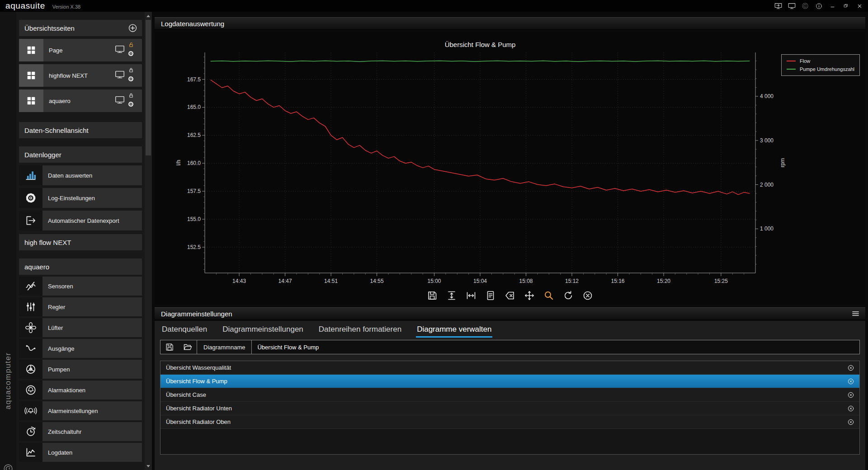  I want to click on aqua-logo-icon, so click(805, 6).